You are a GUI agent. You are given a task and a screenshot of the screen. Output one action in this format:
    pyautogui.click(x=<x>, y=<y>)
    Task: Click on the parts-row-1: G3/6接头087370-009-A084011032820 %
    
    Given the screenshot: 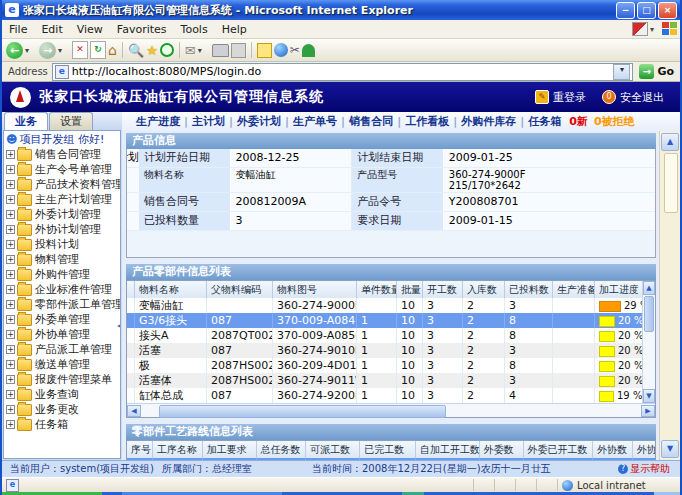 What is the action you would take?
    pyautogui.click(x=384, y=320)
    